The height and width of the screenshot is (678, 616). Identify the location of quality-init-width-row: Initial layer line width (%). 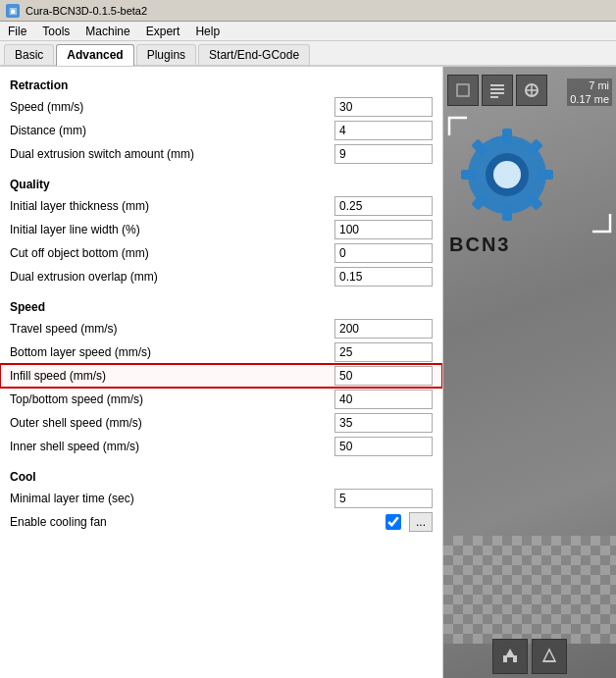
(222, 230).